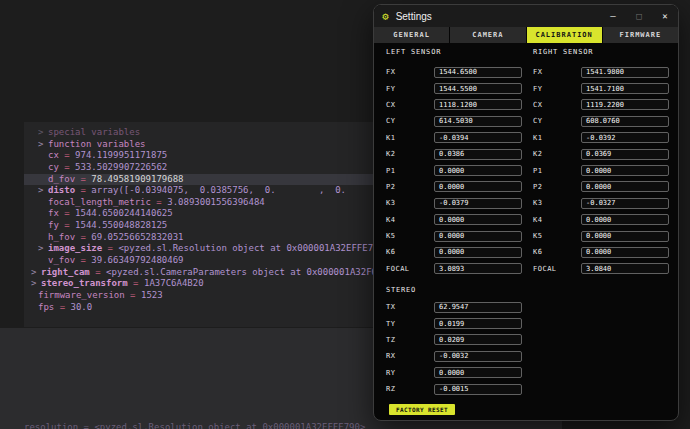 The image size is (690, 429). Describe the element at coordinates (234, 190) in the screenshot. I see `variable-value: array([-0.0394075, 0.0385756, 0. , 0. , …` at that location.